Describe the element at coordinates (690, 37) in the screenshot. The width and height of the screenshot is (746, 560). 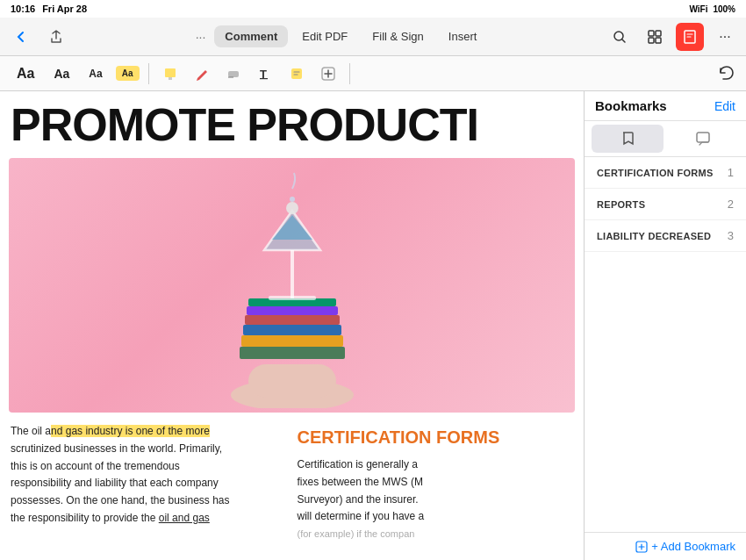
I see `bookmark-panel-button` at that location.